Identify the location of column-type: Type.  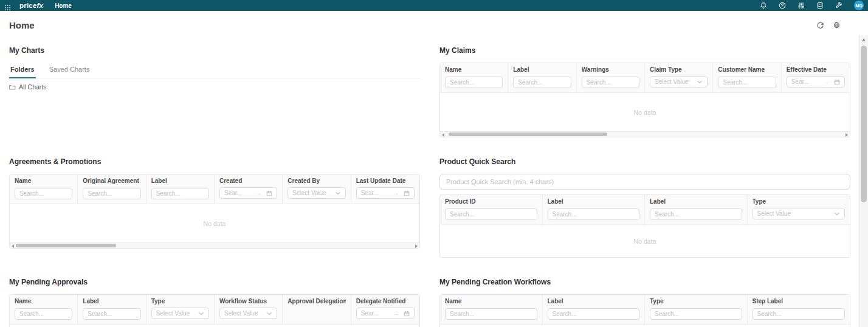
(697, 309).